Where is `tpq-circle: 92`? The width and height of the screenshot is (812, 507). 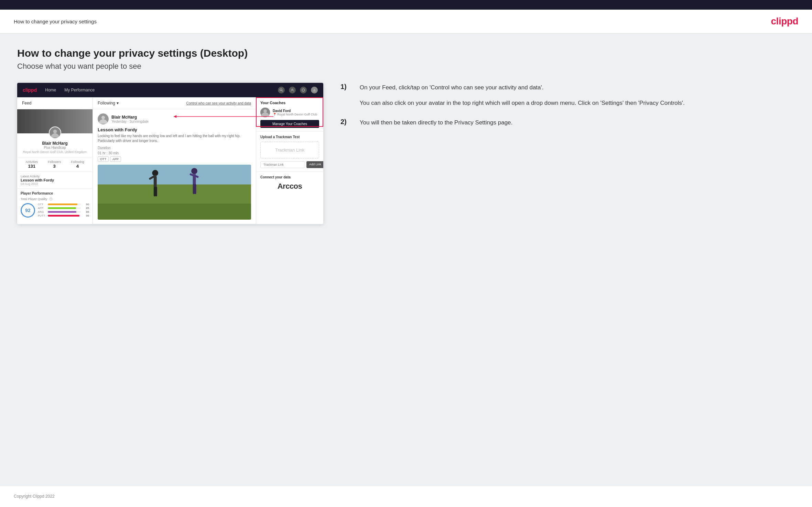
tpq-circle: 92 is located at coordinates (28, 210).